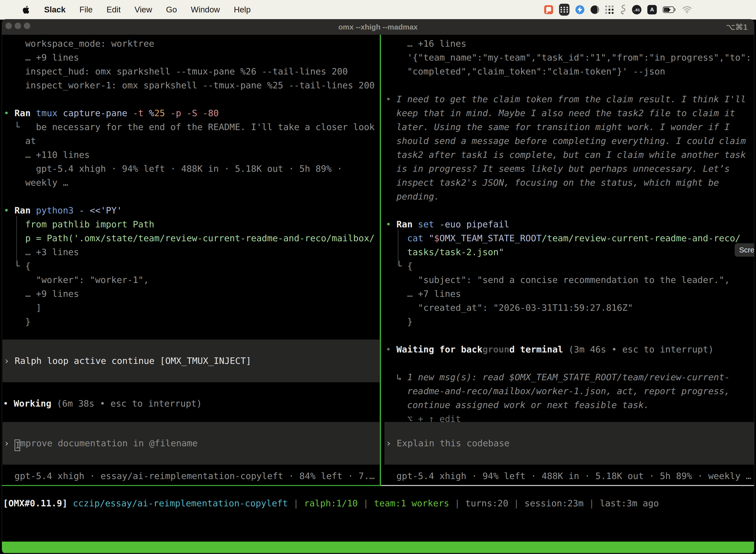 The height and width of the screenshot is (554, 756). Describe the element at coordinates (183, 503) in the screenshot. I see `text-segment: cczip/essay/ai-reimplementation-copyleft` at that location.